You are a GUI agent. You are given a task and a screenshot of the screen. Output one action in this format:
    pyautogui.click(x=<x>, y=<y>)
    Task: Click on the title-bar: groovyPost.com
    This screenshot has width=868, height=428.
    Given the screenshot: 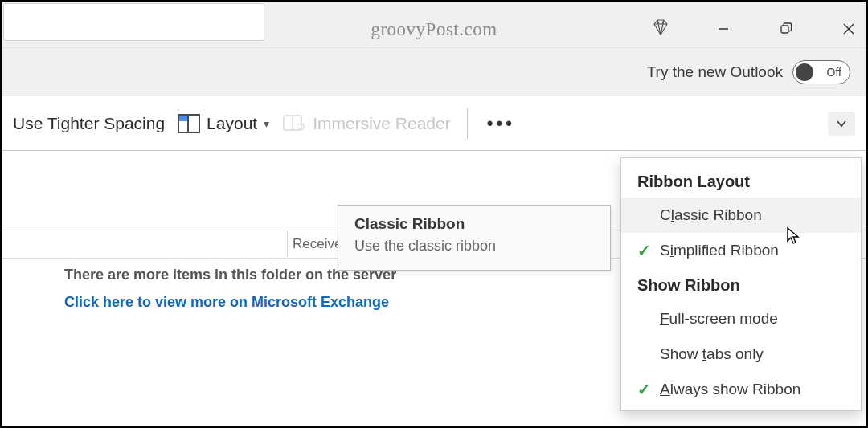 What is the action you would take?
    pyautogui.click(x=434, y=25)
    